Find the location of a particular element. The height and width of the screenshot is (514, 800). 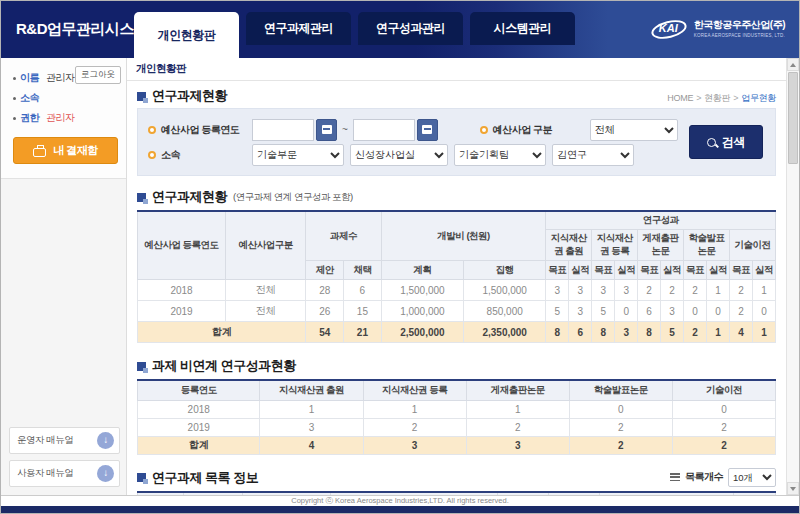

table-cell: 4 is located at coordinates (312, 445).